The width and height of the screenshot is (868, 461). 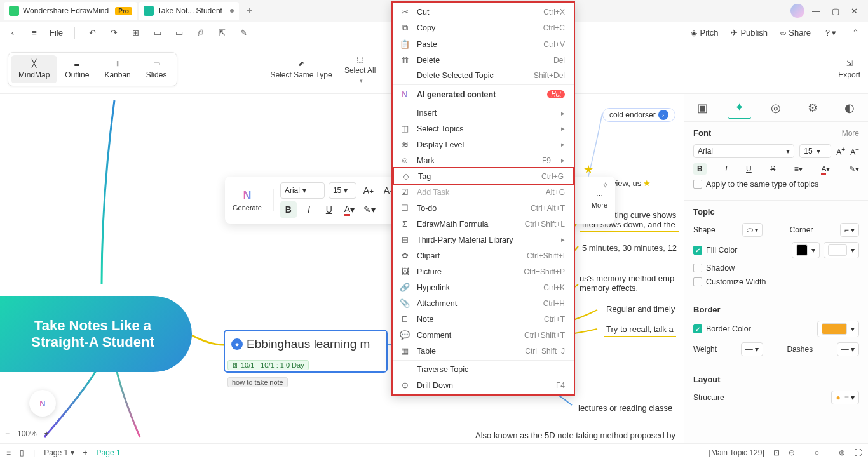 I want to click on panel-tab-style: ✦, so click(x=740, y=108).